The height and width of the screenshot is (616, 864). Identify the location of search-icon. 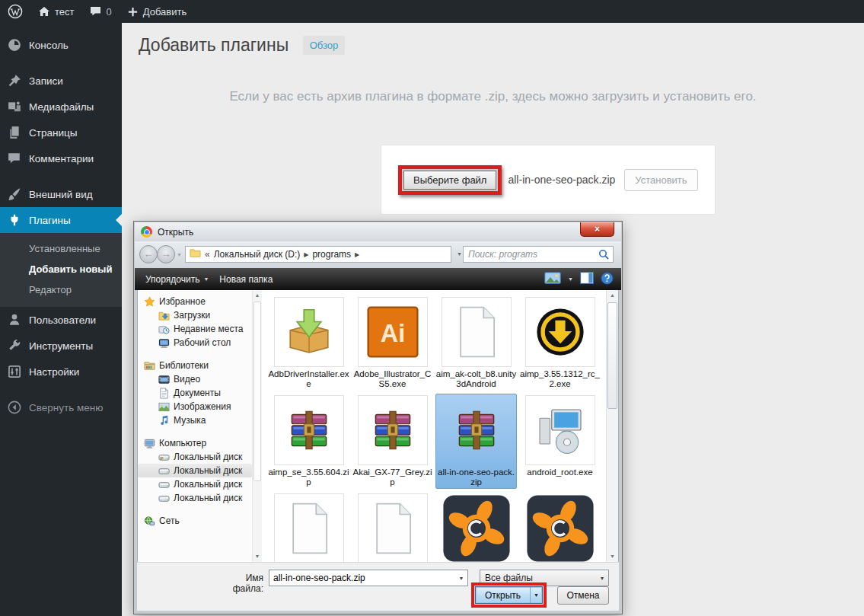
(604, 254).